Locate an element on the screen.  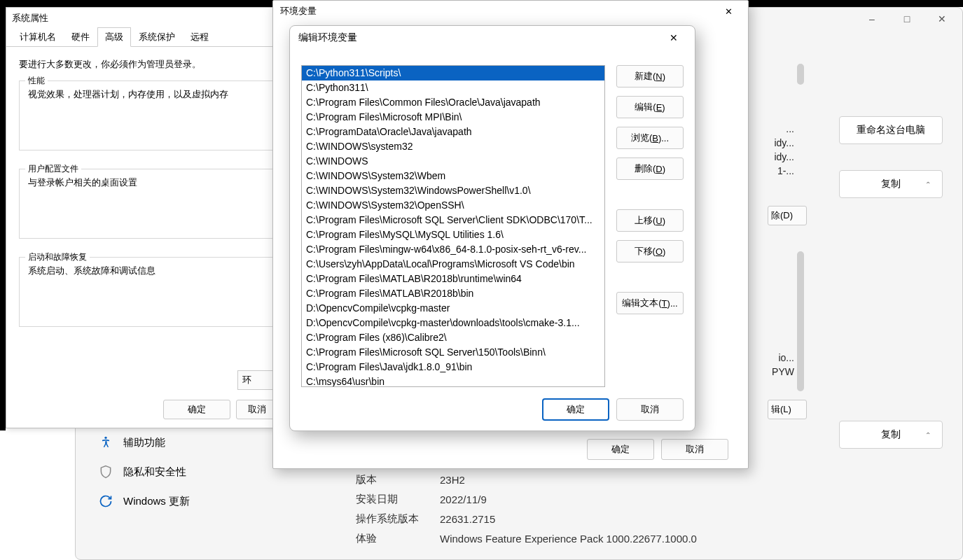
black-side is located at coordinates (3, 216).